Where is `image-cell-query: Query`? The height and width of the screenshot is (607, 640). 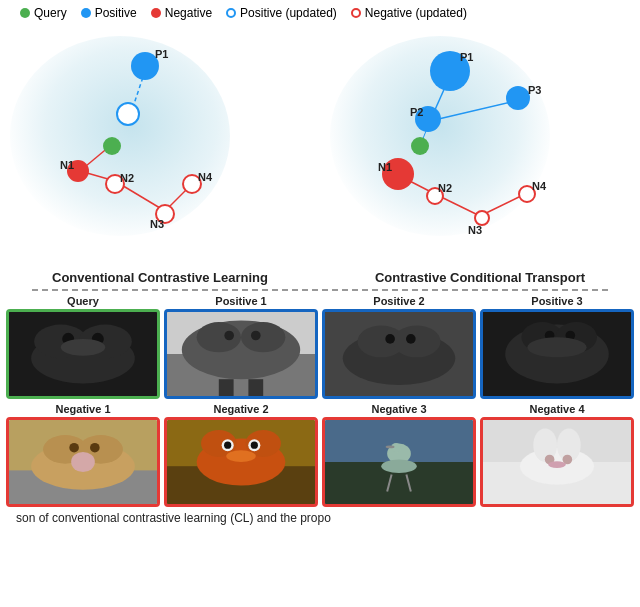 image-cell-query: Query is located at coordinates (83, 347).